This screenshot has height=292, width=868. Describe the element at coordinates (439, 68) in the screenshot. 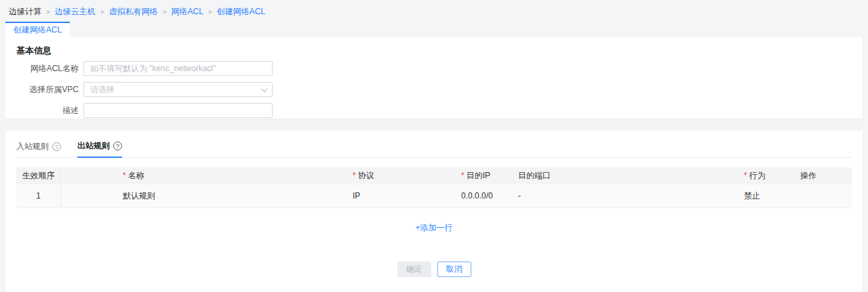

I see `form-row-acl-name: 网络ACL名称` at that location.